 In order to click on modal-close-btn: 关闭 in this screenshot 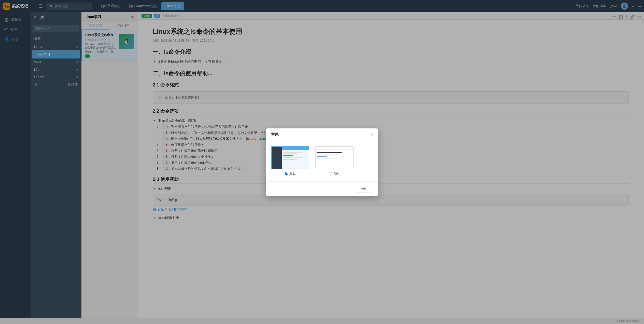, I will do `click(364, 189)`.